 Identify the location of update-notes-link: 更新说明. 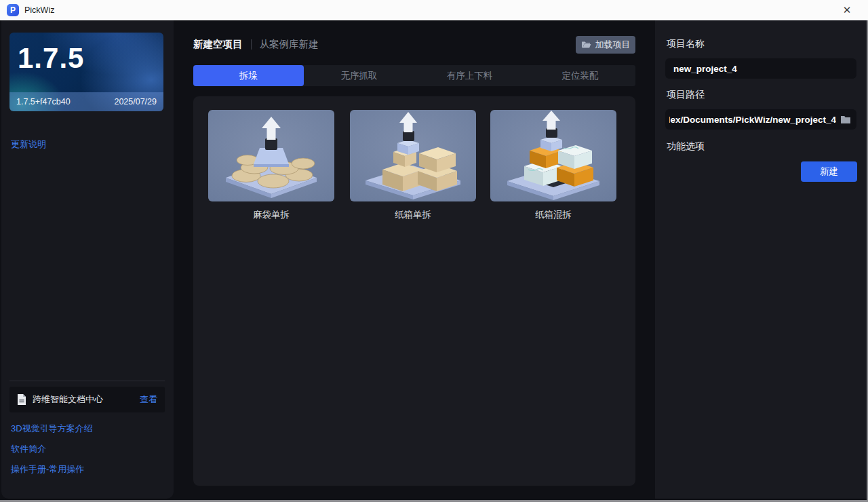
(28, 144).